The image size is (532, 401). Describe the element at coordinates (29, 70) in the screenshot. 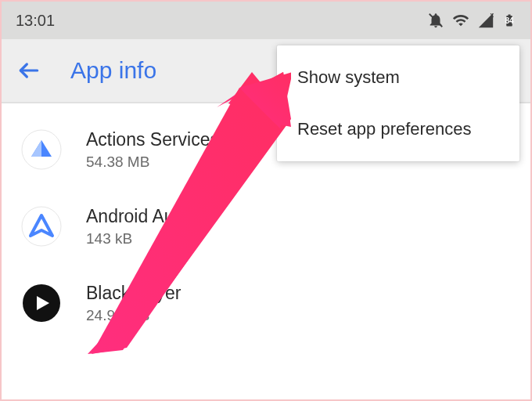

I see `back-button` at that location.